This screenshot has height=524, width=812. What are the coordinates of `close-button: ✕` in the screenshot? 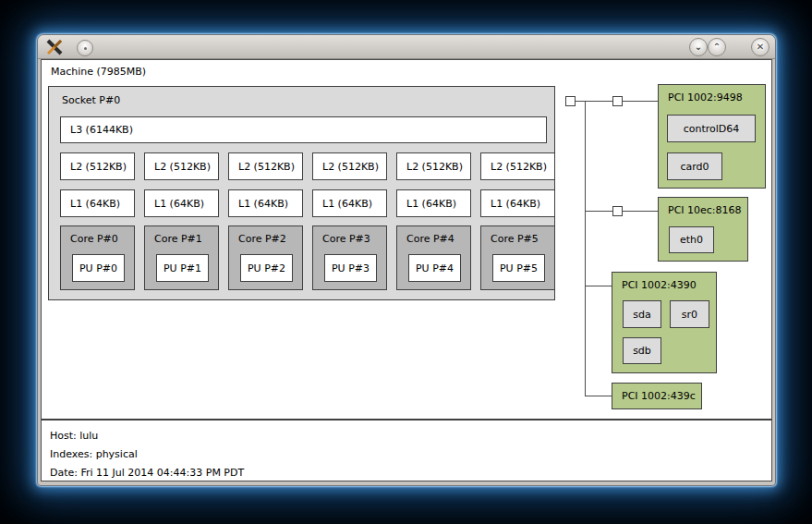 It's located at (760, 47).